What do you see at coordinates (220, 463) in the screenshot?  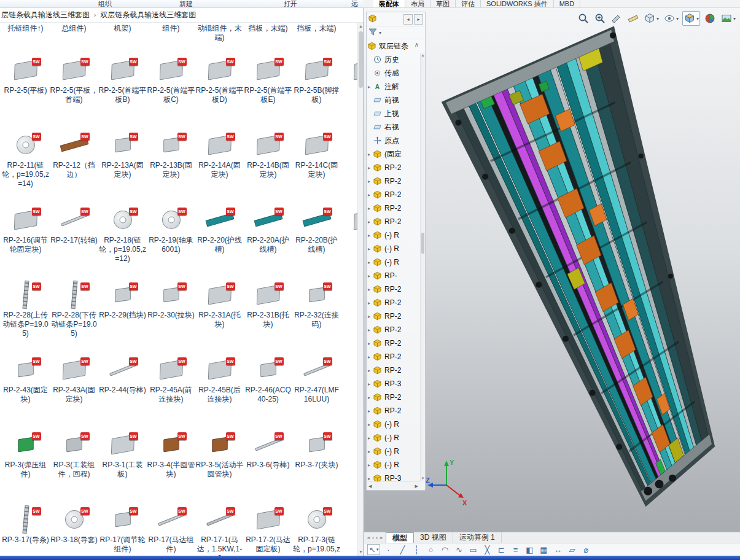 I see `file-item: SWRP-3-5(活动半圆管块)` at bounding box center [220, 463].